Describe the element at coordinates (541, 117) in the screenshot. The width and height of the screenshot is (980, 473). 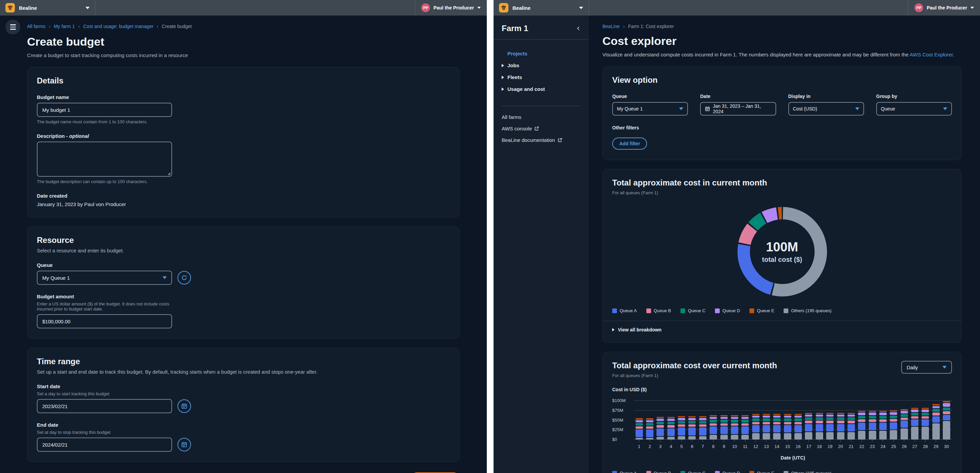
I see `sidebar-link-all-farms: All farms` at that location.